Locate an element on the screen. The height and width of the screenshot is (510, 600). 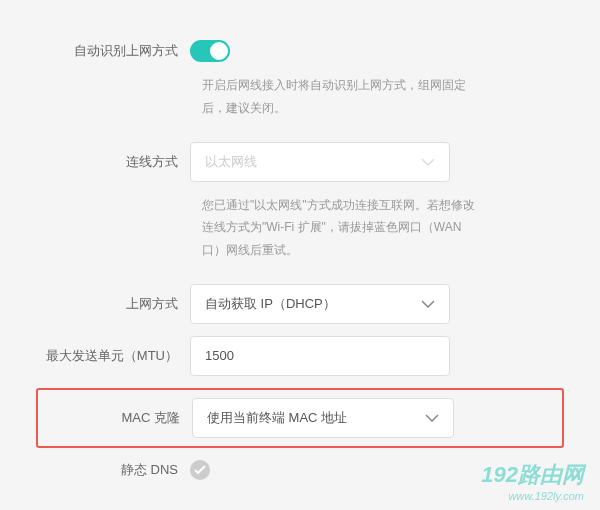
watermark: 192路由网 www.192ly.com is located at coordinates (532, 481).